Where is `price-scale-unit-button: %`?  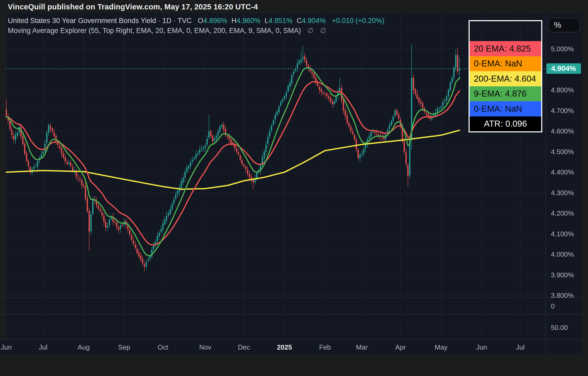 price-scale-unit-button: % is located at coordinates (564, 25).